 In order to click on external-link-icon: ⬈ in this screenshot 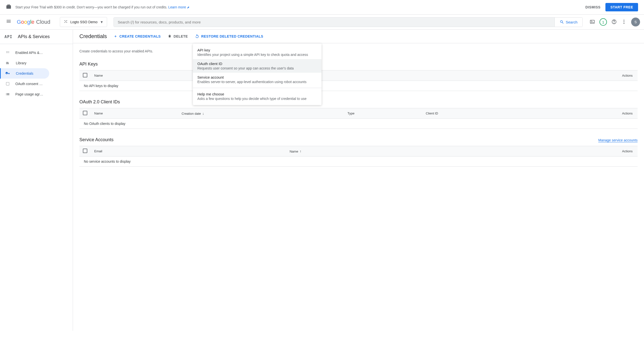, I will do `click(188, 8)`.